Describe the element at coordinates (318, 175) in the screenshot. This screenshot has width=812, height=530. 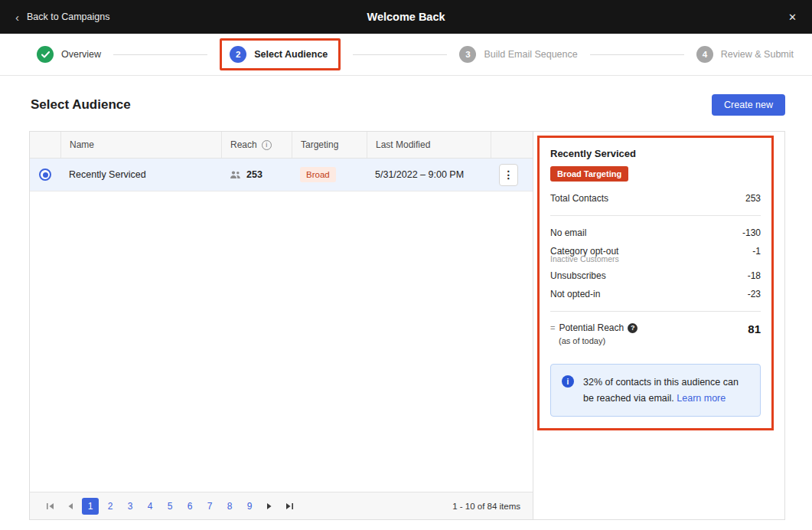
I see `broad-targeting-badge: Broad` at that location.